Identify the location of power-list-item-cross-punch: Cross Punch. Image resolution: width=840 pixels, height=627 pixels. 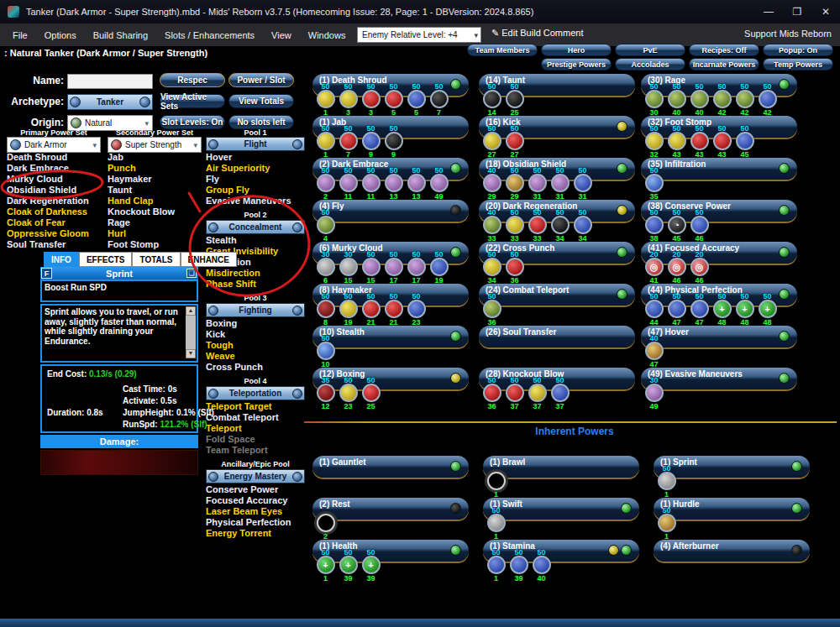
(255, 367).